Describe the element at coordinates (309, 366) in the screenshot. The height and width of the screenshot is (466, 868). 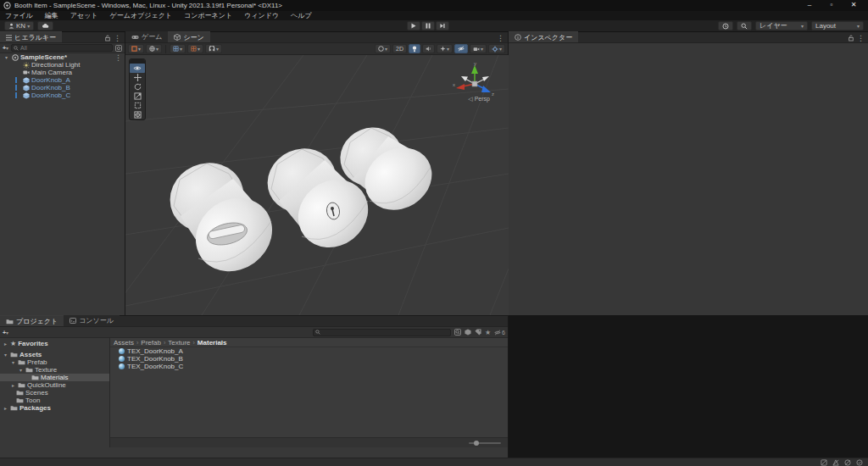
I see `asset-row-tex-doorknob-c: TEX_DoorKnob_C` at that location.